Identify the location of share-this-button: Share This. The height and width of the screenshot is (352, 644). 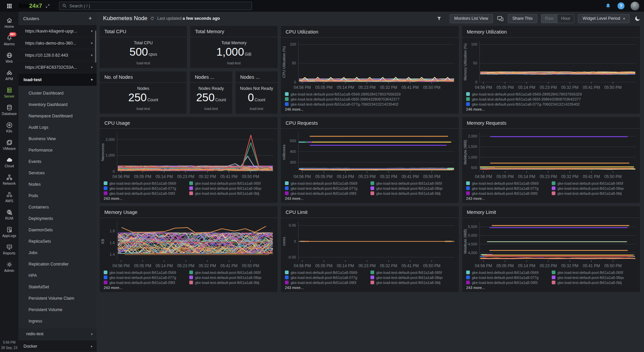
(523, 19).